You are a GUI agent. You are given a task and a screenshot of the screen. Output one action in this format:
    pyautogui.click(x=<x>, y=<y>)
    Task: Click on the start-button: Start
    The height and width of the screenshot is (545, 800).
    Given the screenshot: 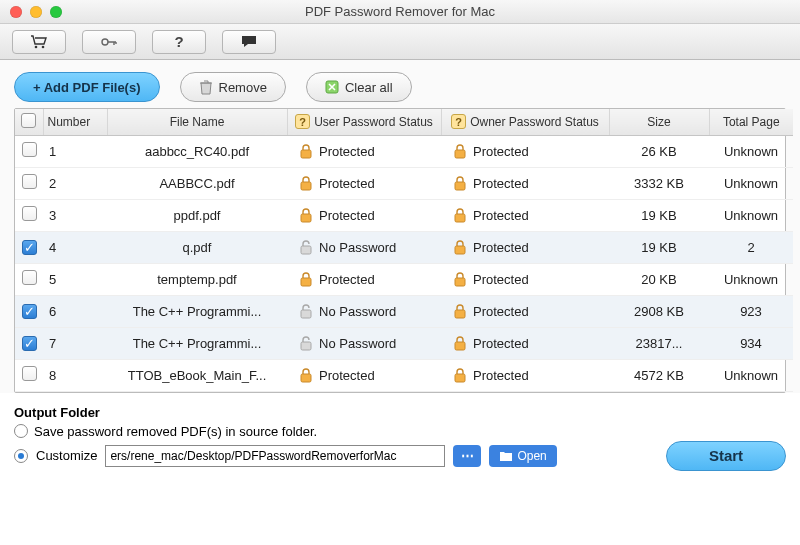 What is the action you would take?
    pyautogui.click(x=726, y=456)
    